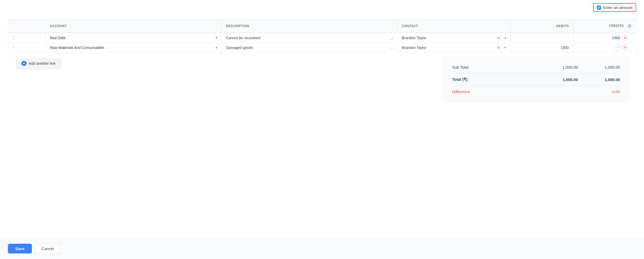 The height and width of the screenshot is (259, 644). I want to click on contact-dropdown-row2: ▾, so click(505, 48).